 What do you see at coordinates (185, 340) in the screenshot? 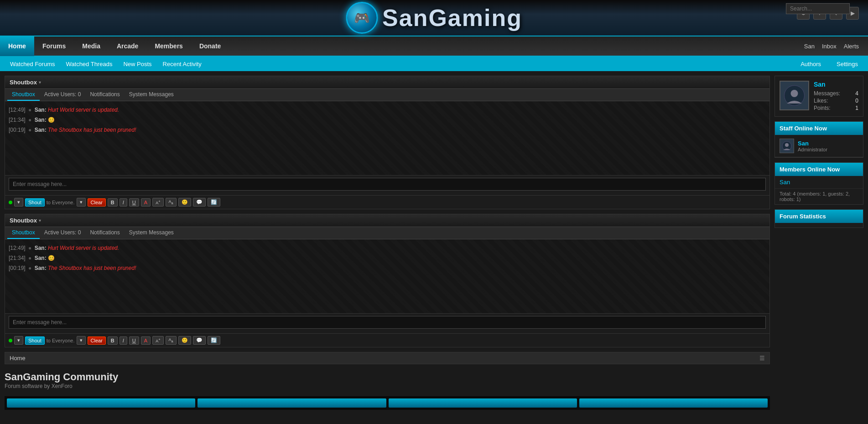
I see `emoji-btn-2: 🙂` at bounding box center [185, 340].